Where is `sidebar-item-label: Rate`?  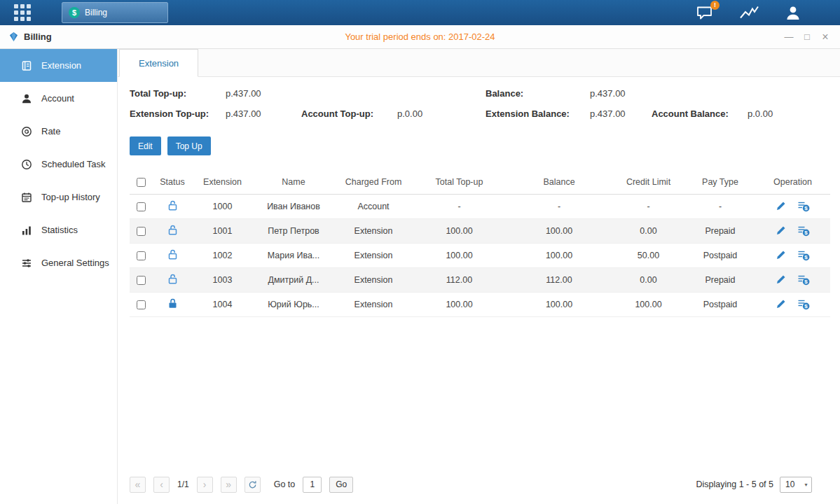
sidebar-item-label: Rate is located at coordinates (50, 132).